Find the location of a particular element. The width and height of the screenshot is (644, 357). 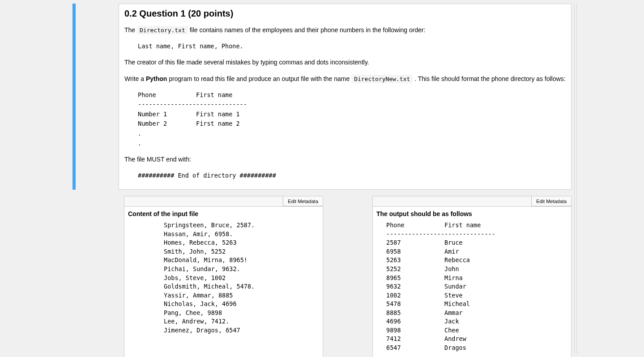

expected-output-content: Phone First name -----------------------… is located at coordinates (477, 286).